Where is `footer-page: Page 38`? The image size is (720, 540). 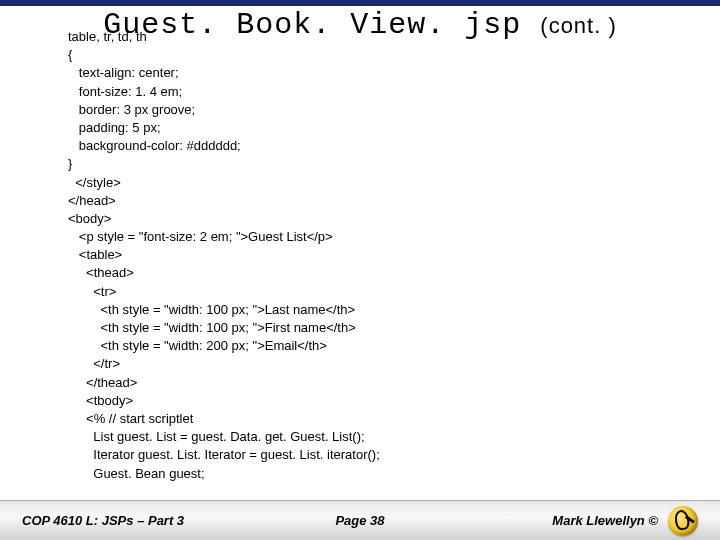
footer-page: Page 38 is located at coordinates (360, 520).